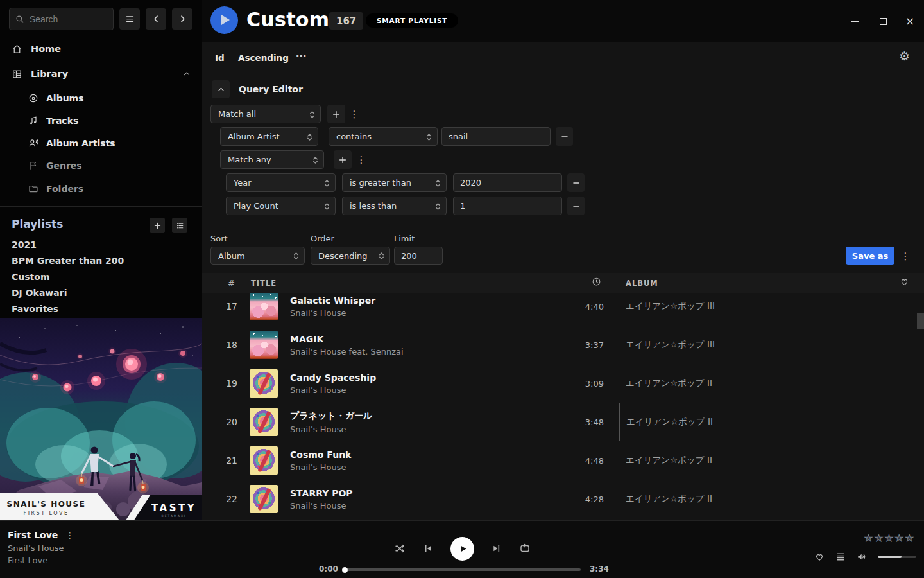 This screenshot has height=578, width=924. Describe the element at coordinates (101, 74) in the screenshot. I see `sidebar-item-library: Library` at that location.